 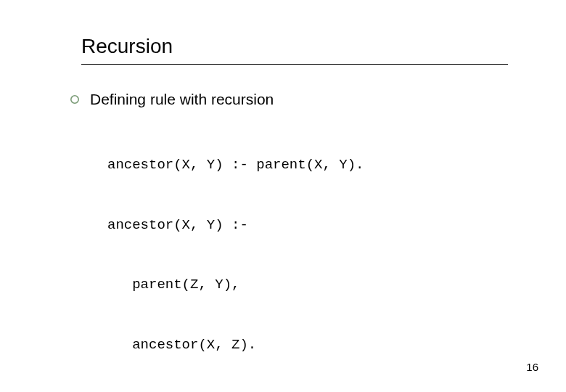 What do you see at coordinates (292, 99) in the screenshot?
I see `bullet-item: Defining rule with recursion` at bounding box center [292, 99].